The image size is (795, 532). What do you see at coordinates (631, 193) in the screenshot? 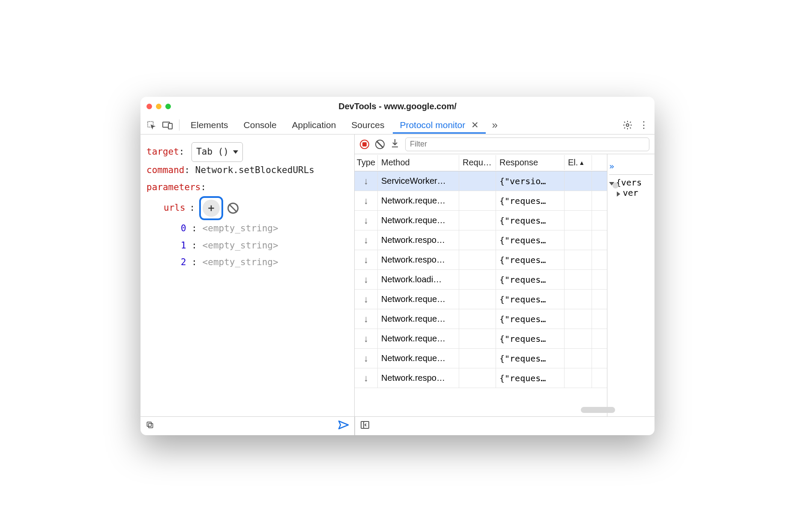
I see `detail-child: ver` at bounding box center [631, 193].